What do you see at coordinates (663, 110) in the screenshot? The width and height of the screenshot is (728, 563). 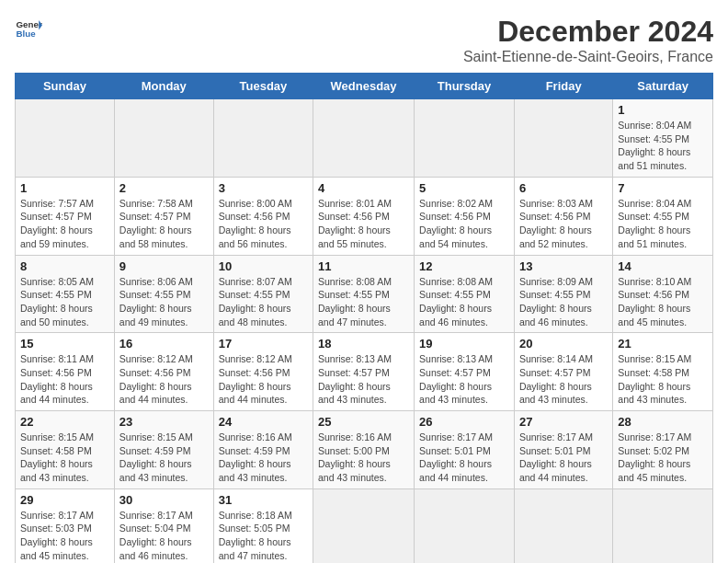 I see `day-number: 1` at bounding box center [663, 110].